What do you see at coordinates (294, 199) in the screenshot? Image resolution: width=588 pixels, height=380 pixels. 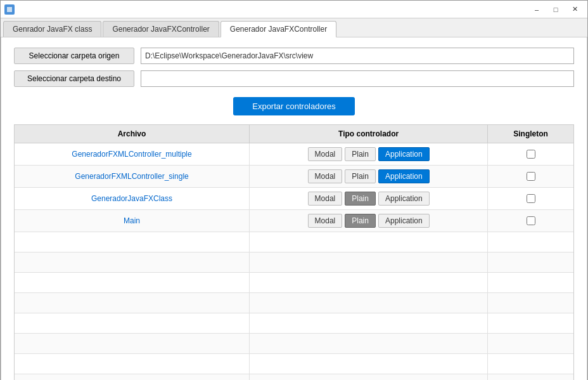 I see `table-row: GeneradorJavaFXClassModalPlainApplicatio…` at bounding box center [294, 199].